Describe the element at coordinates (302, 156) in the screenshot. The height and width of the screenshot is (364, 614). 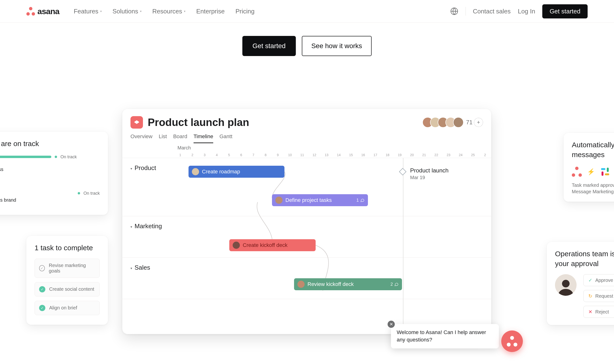
I see `day: 11` at that location.